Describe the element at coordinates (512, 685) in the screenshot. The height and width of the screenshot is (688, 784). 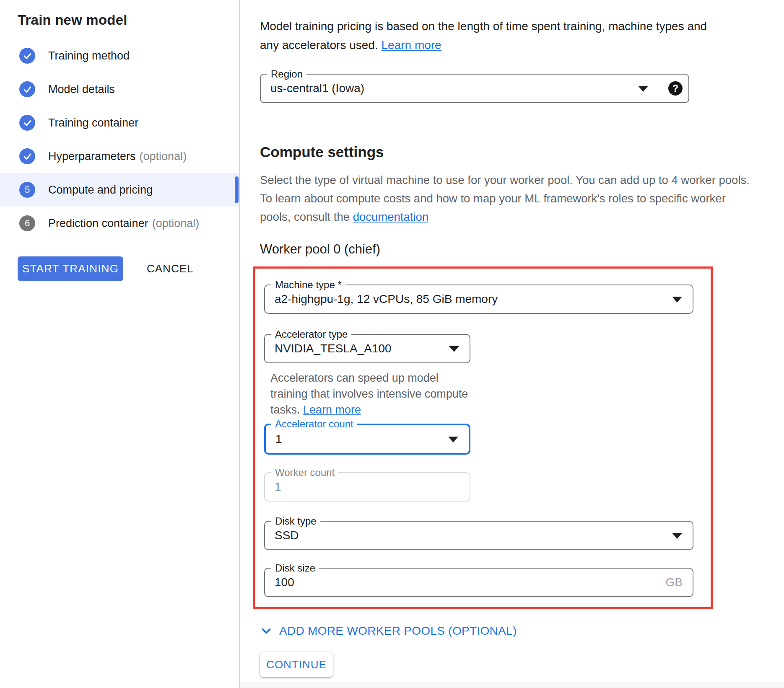
I see `bottom-section-strip` at that location.